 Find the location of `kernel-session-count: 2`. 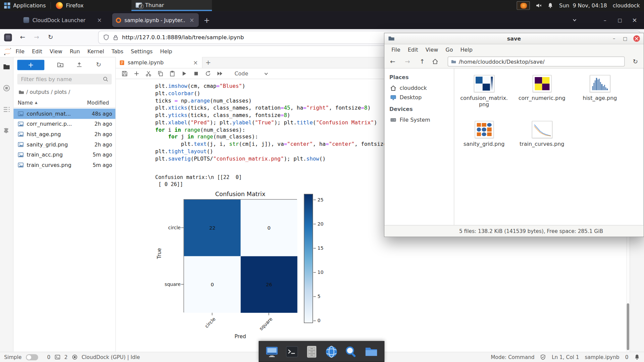

kernel-session-count: 2 is located at coordinates (66, 357).